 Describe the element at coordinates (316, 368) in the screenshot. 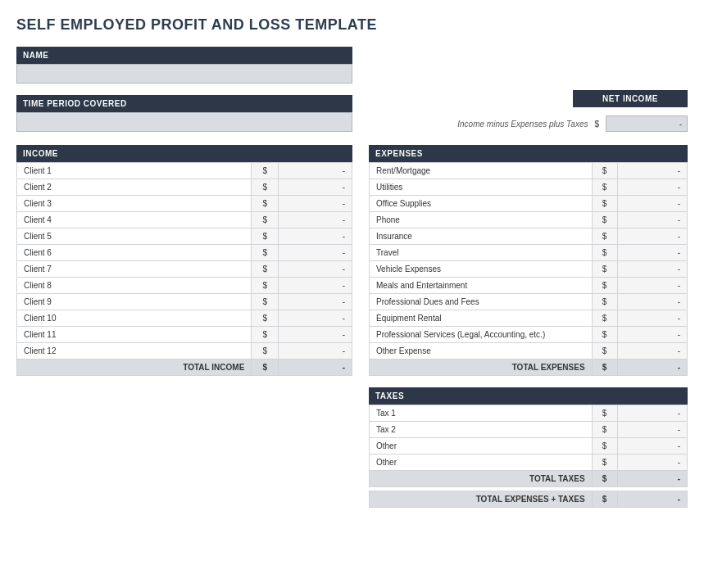

I see `income-total-value: -` at that location.